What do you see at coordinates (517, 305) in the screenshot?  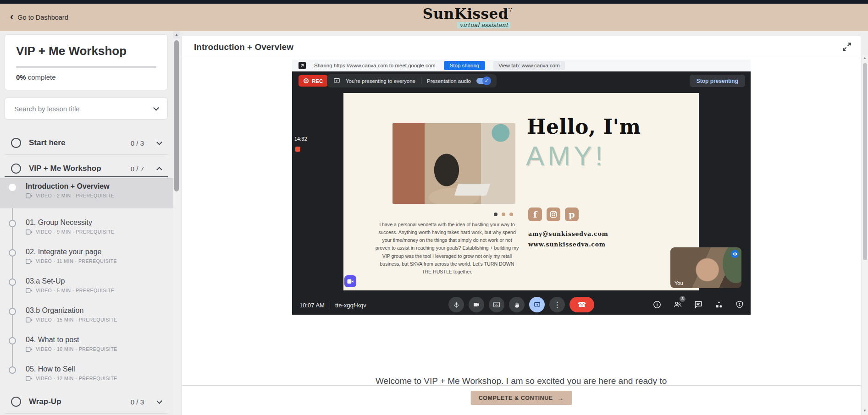 I see `raise-hand-button` at bounding box center [517, 305].